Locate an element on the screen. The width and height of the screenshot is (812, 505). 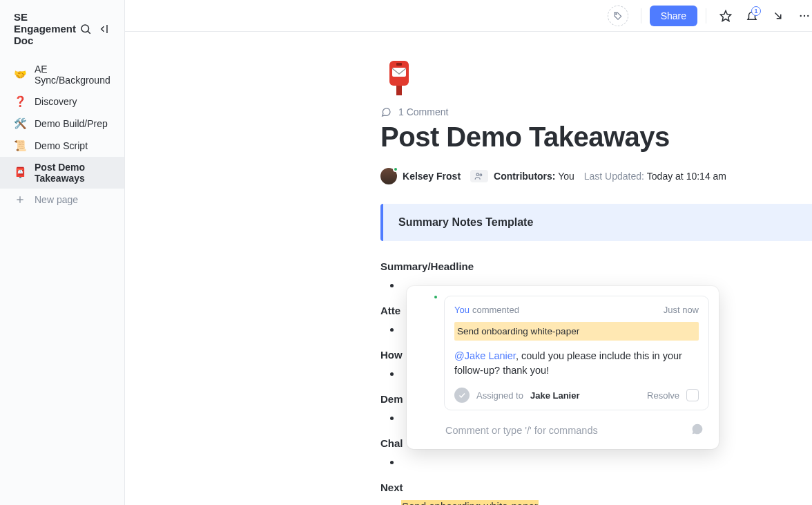
author-name: Kelsey Frost is located at coordinates (432, 176).